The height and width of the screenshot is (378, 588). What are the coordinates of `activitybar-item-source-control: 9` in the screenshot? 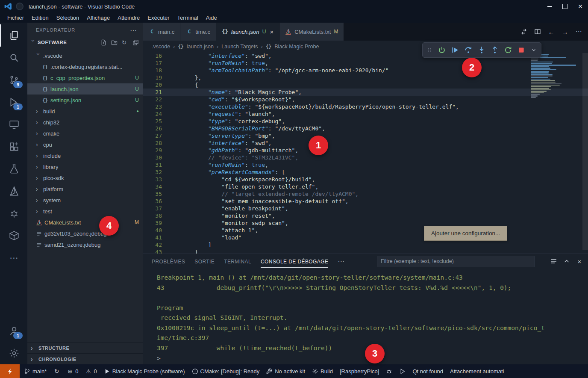 It's located at (14, 80).